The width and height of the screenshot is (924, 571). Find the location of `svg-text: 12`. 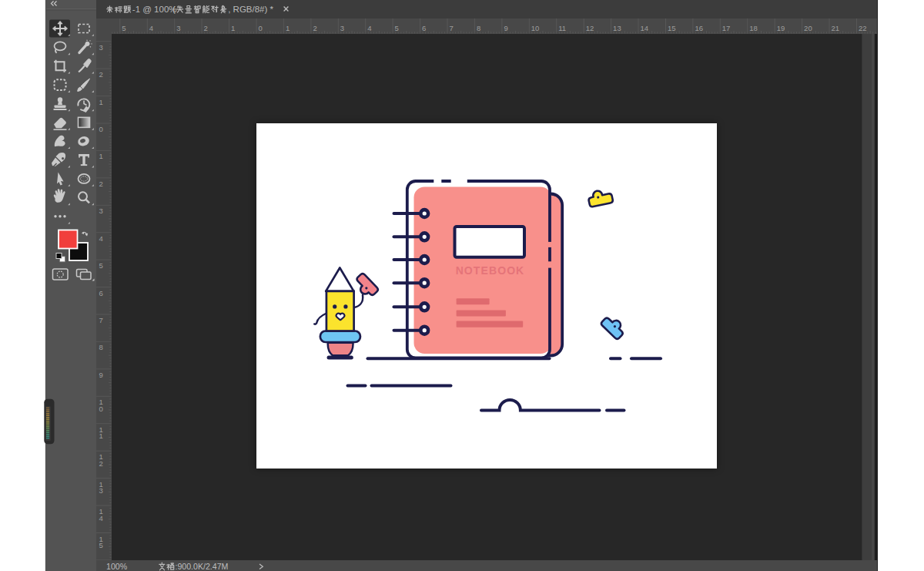

svg-text: 12 is located at coordinates (590, 28).